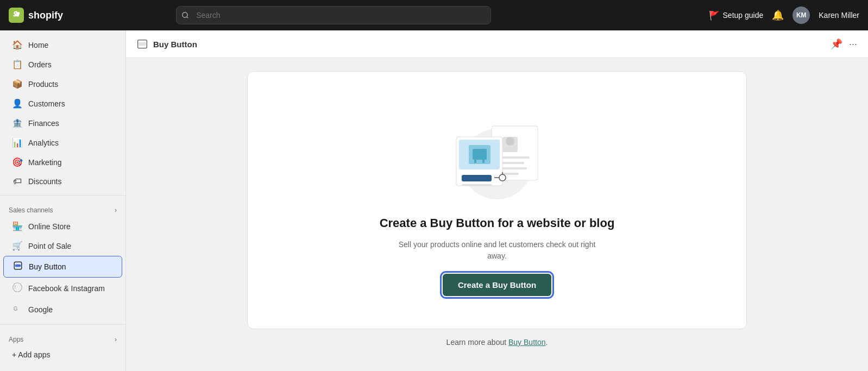  I want to click on page-header: Buy Button 📌 ···, so click(497, 45).